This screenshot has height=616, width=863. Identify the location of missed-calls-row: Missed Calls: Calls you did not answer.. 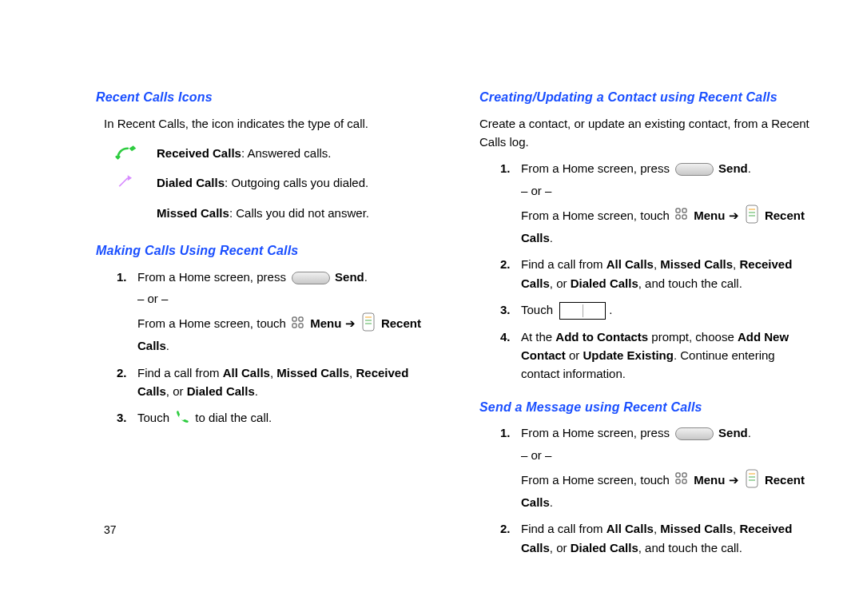
(272, 213).